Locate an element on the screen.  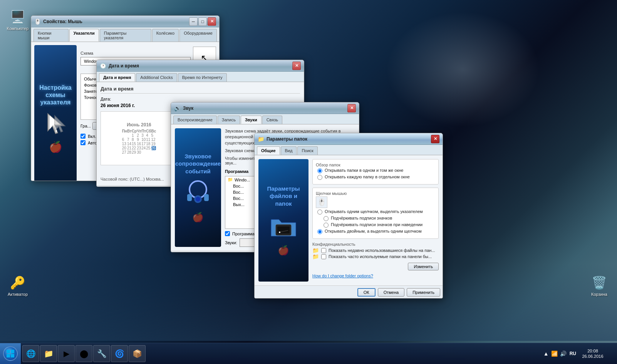
privacy-folder-icon2: 📁 is located at coordinates (316, 257).